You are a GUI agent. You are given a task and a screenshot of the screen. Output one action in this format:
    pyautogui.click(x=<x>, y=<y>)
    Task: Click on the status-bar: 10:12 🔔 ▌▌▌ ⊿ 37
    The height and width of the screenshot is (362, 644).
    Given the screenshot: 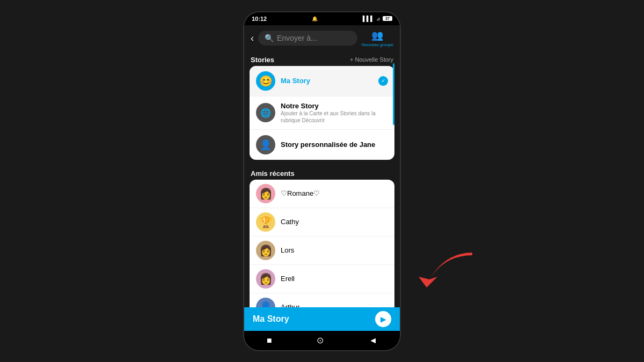 What is the action you would take?
    pyautogui.click(x=322, y=19)
    